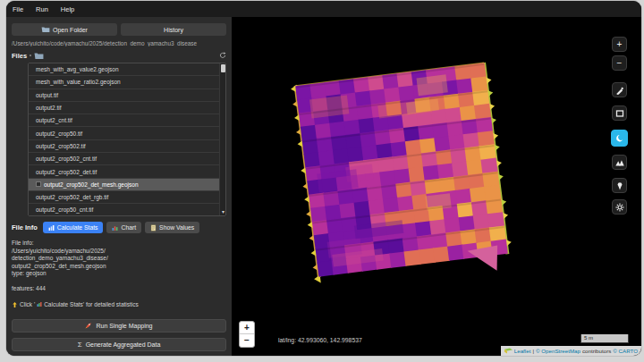  I want to click on chart-icon, so click(114, 228).